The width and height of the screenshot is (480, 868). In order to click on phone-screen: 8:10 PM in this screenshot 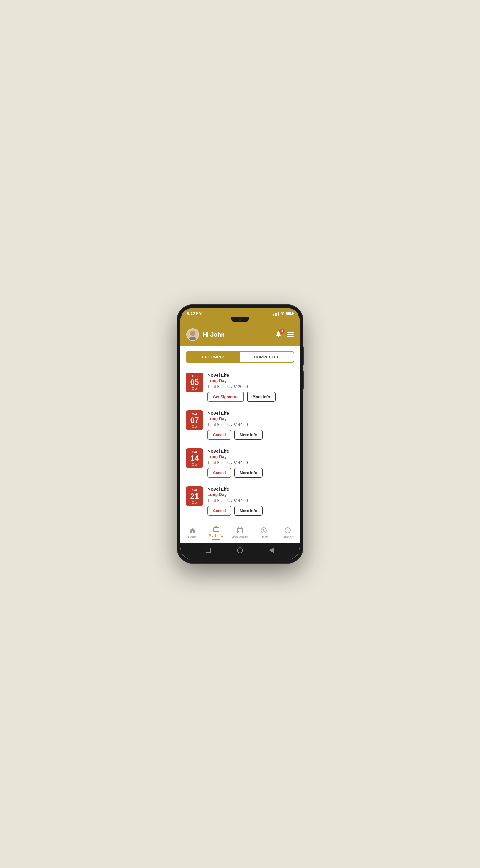, I will do `click(240, 434)`.